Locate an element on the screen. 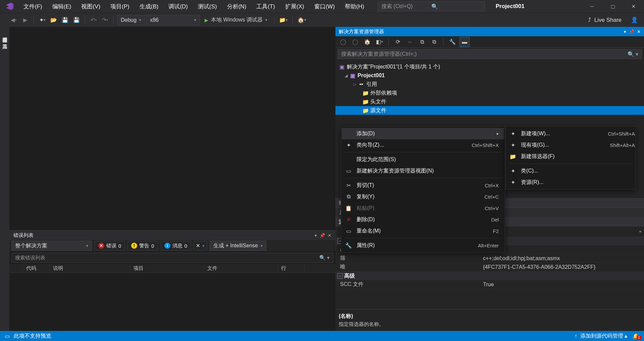 This screenshot has width=644, height=341. context-menu-item: ✦新建项(W)...Ctrl+Shift+A is located at coordinates (573, 134).